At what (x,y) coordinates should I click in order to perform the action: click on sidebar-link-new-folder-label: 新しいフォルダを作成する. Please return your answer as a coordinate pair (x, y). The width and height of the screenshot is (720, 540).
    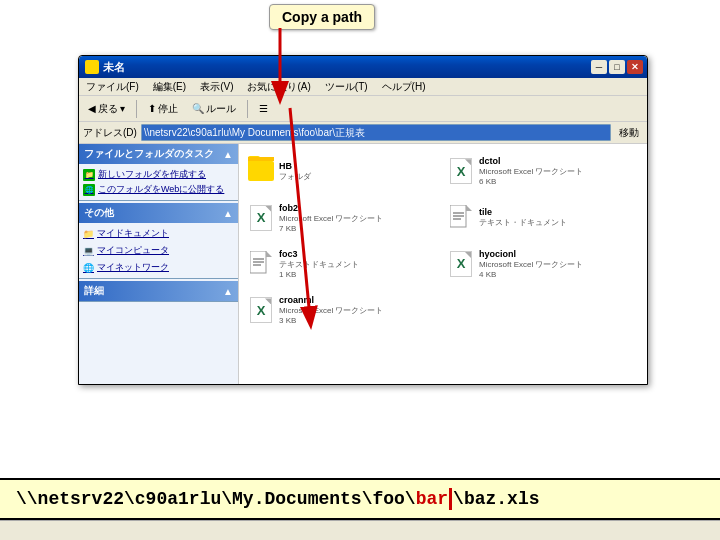
    Looking at the image, I should click on (152, 174).